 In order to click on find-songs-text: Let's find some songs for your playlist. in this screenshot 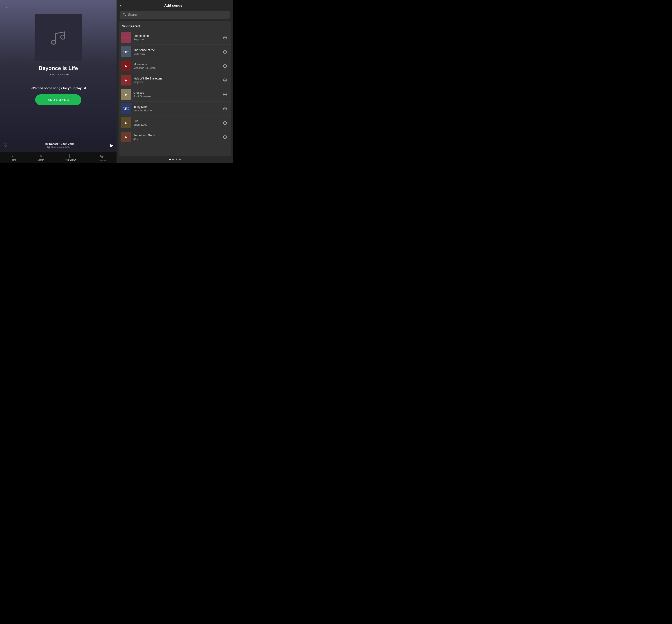, I will do `click(58, 88)`.